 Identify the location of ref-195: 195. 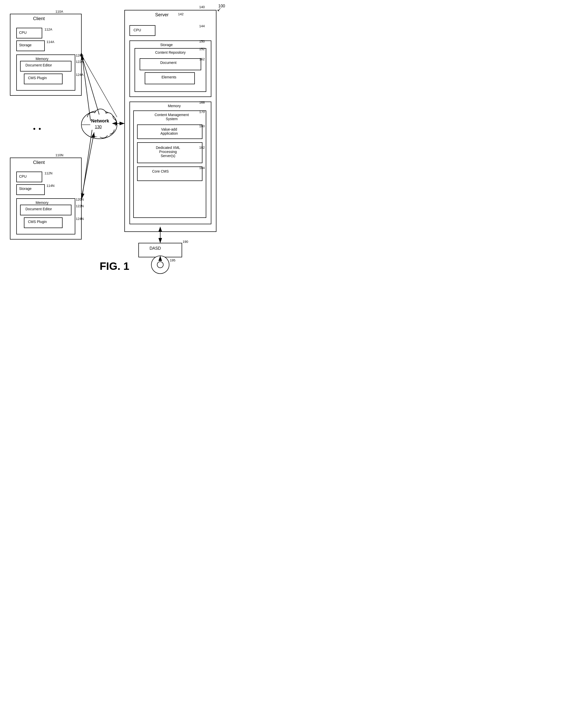
(173, 260).